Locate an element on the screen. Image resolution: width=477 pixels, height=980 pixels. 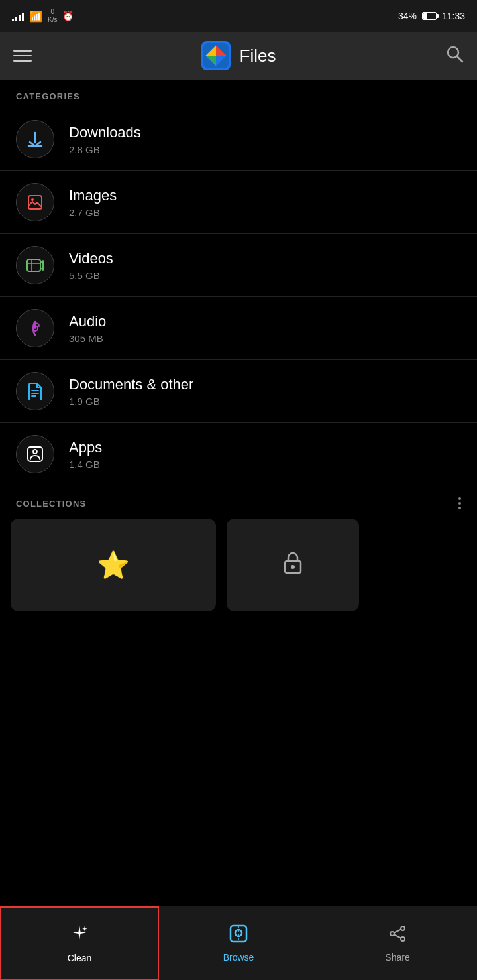
collections-title: COLLECTIONS is located at coordinates (51, 504).